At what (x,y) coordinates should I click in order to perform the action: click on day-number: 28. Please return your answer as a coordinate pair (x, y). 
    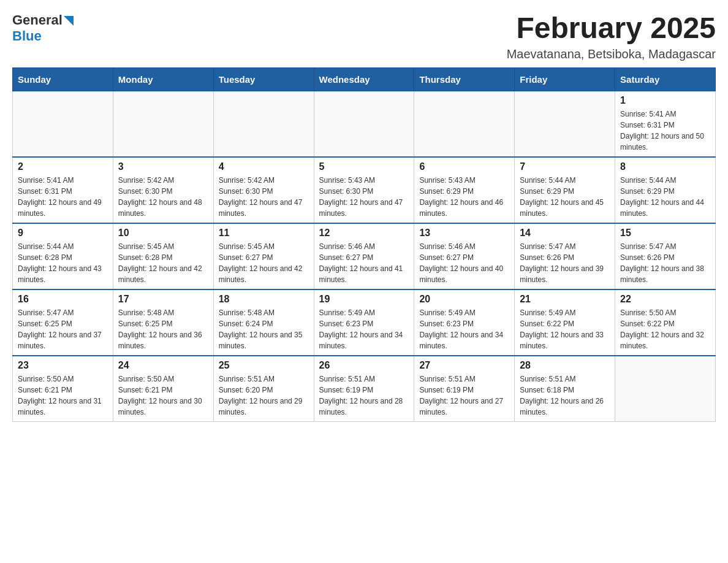
    Looking at the image, I should click on (565, 366).